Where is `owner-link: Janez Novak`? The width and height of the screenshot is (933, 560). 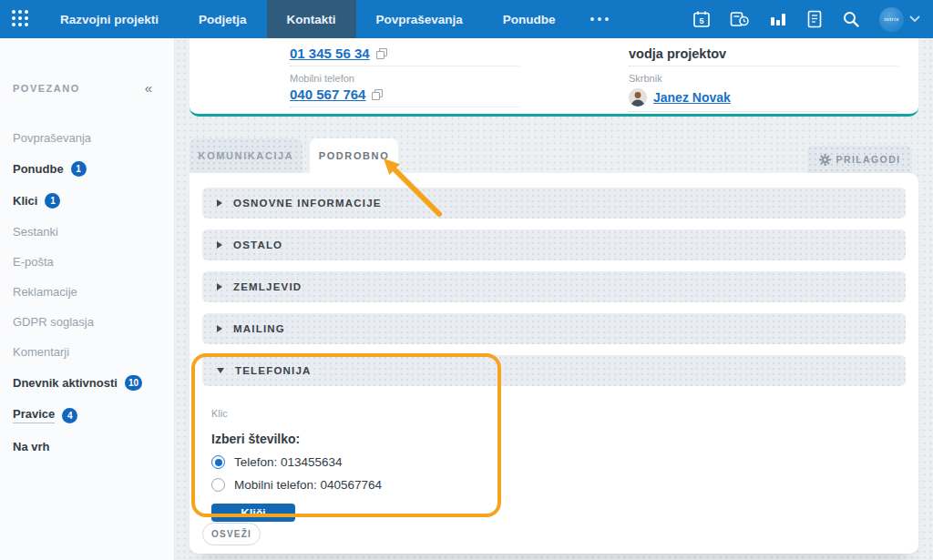 owner-link: Janez Novak is located at coordinates (692, 97).